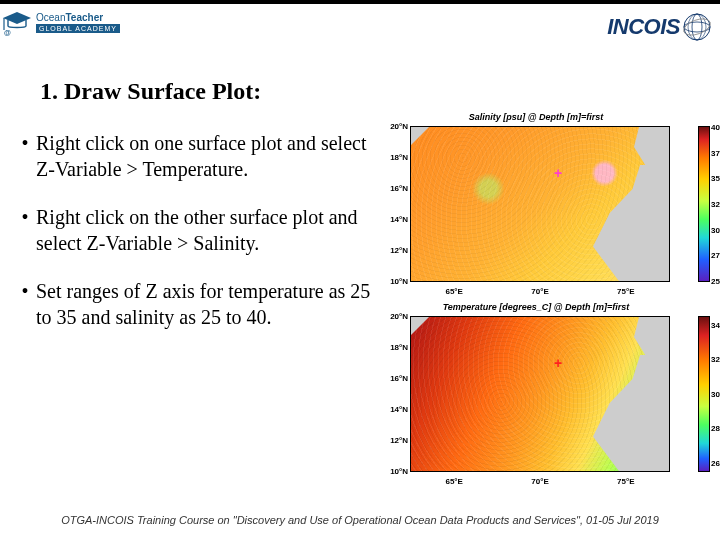  Describe the element at coordinates (360, 520) in the screenshot. I see `footer-text: OTGA-INCOIS Training Course on "Discover…` at that location.